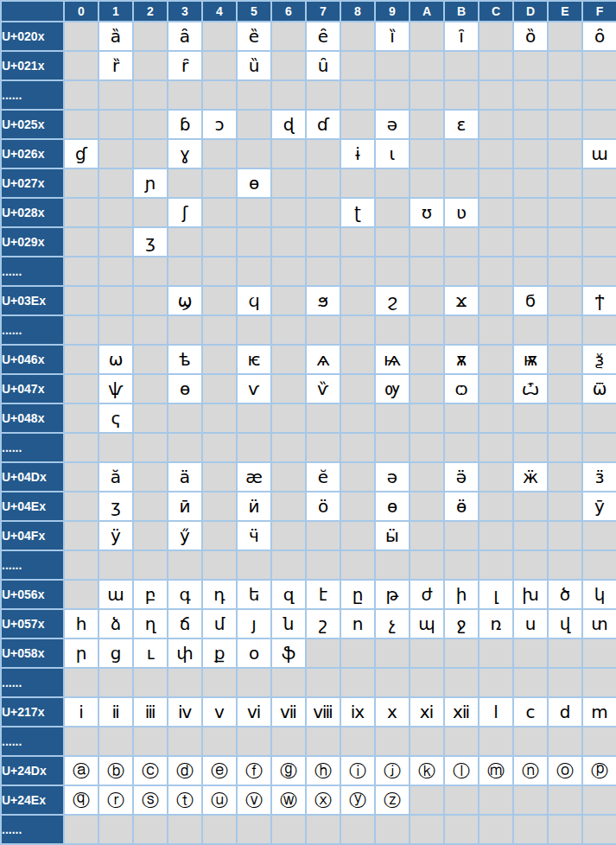 The width and height of the screenshot is (616, 845). What do you see at coordinates (150, 594) in the screenshot?
I see `glyph-cell: բ` at bounding box center [150, 594].